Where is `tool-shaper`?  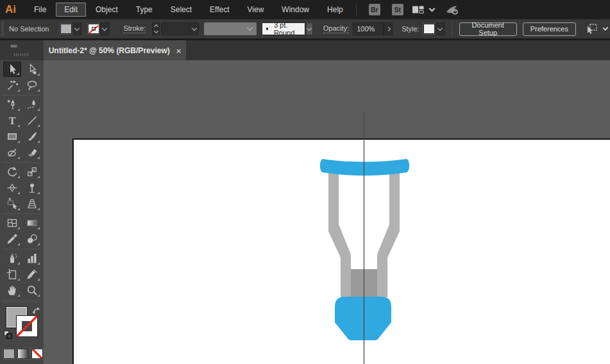 tool-shaper is located at coordinates (12, 153).